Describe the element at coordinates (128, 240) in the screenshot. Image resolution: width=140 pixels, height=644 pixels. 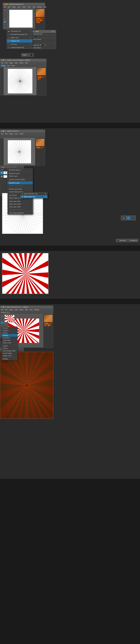
I see `contiguous-cb` at that location.